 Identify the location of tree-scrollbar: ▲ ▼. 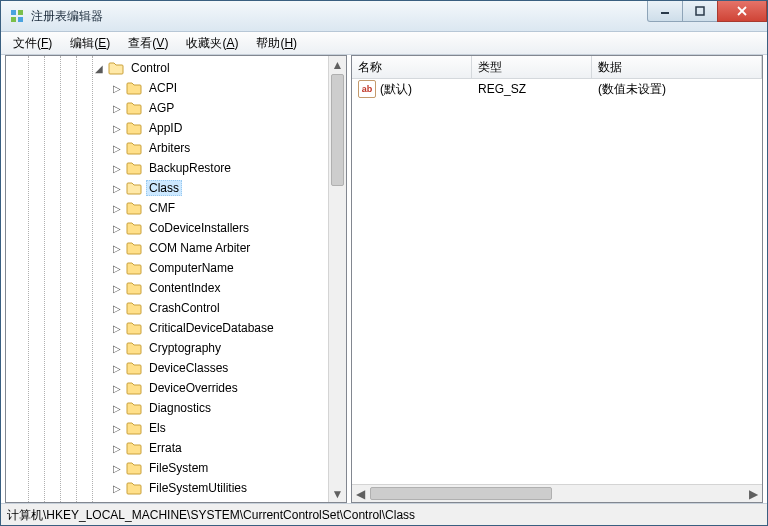
(337, 279).